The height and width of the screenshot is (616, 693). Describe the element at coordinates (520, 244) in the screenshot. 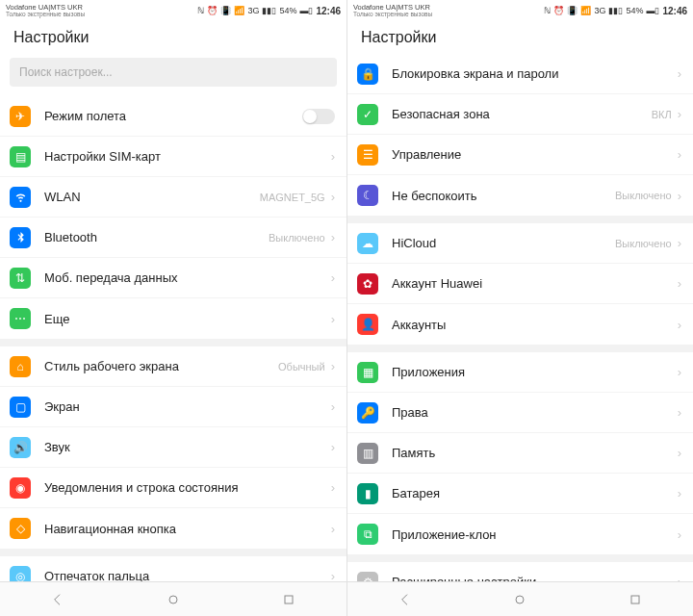

I see `row-hicloud: ☁ HiCloud Выключено ›` at that location.